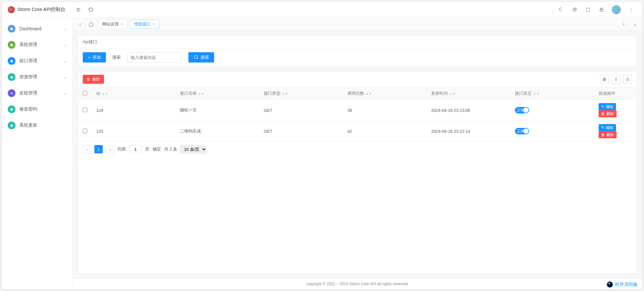  I want to click on print-icon: ⎙, so click(628, 79).